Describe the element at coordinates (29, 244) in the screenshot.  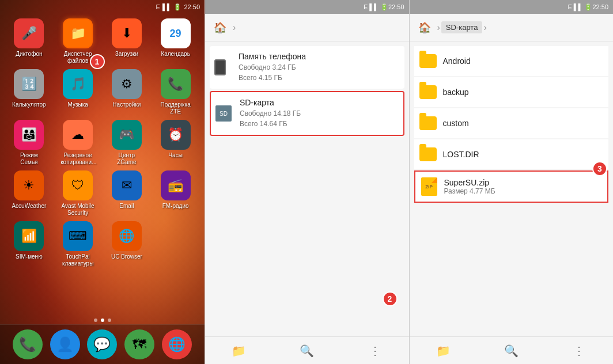
I see `app-sim-menu: 📶 SIM-меню` at that location.